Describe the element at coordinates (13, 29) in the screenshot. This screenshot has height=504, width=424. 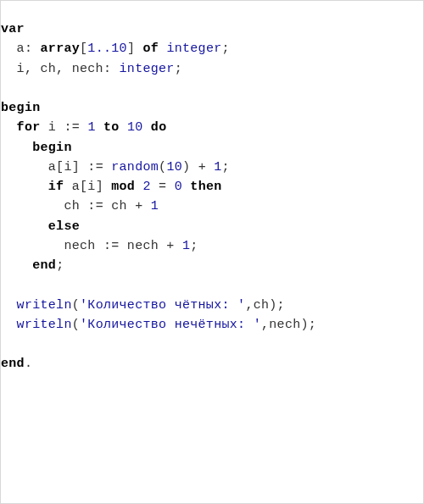
I see `kw-var: var` at that location.